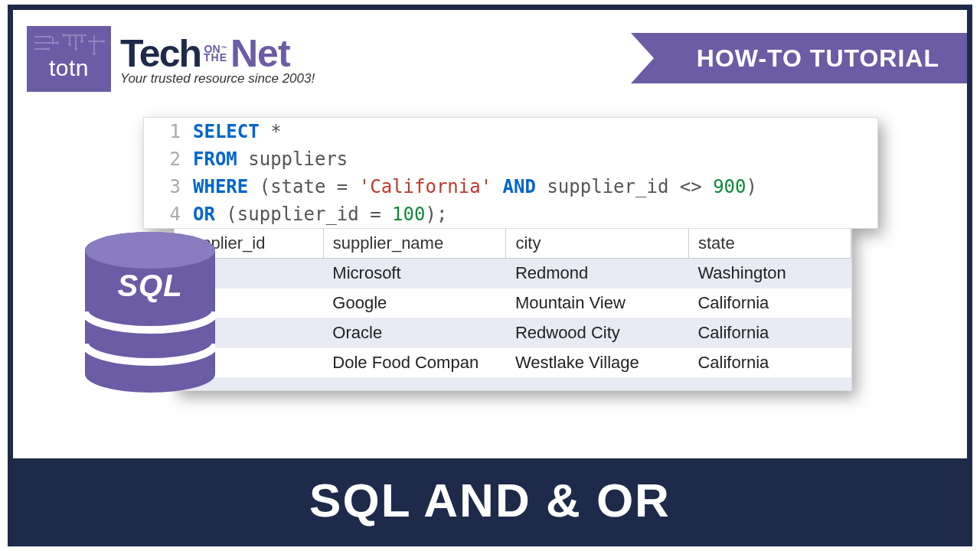 The height and width of the screenshot is (551, 980). I want to click on kw-select: SELECT, so click(227, 132).